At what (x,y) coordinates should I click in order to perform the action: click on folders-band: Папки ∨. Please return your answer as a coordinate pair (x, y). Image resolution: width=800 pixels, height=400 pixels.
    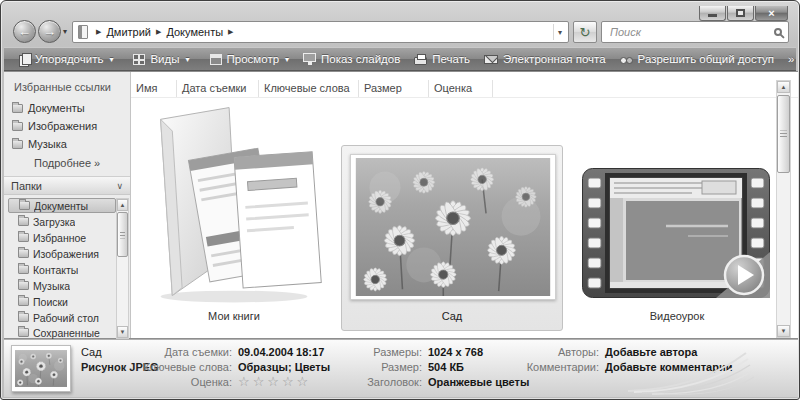
    Looking at the image, I should click on (67, 186).